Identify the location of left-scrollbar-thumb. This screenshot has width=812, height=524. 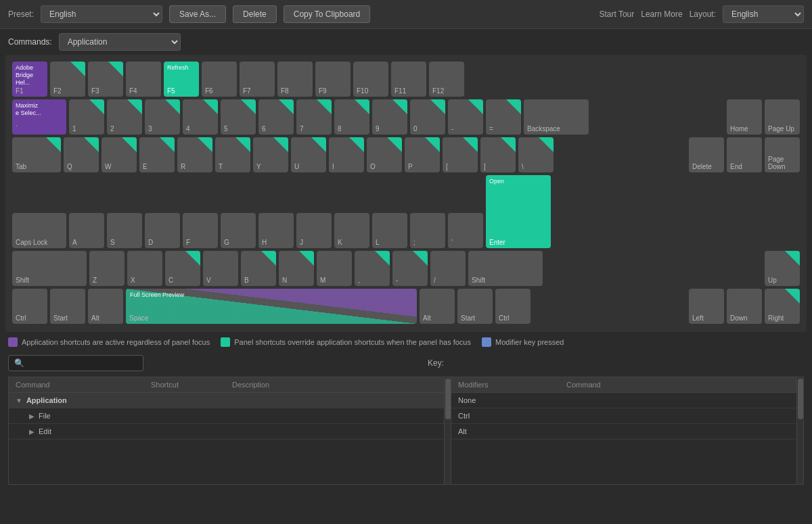
(448, 399).